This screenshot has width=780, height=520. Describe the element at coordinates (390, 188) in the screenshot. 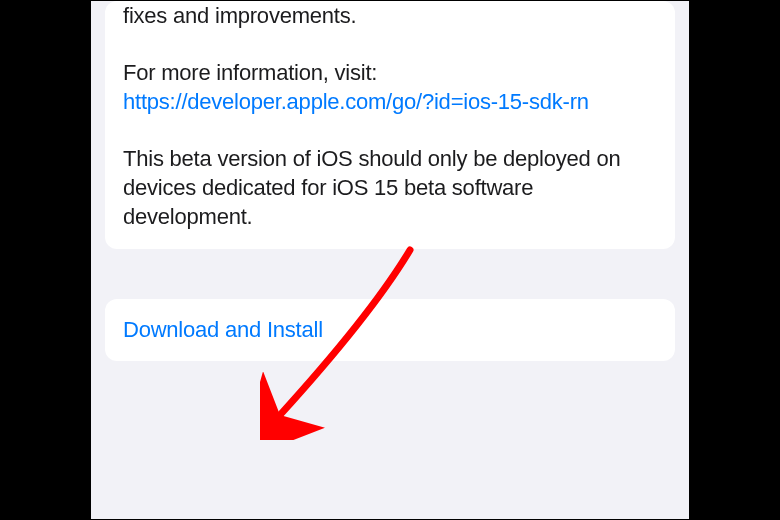

I see `release-notes-beta-warning: This beta version of iOS should only be …` at that location.